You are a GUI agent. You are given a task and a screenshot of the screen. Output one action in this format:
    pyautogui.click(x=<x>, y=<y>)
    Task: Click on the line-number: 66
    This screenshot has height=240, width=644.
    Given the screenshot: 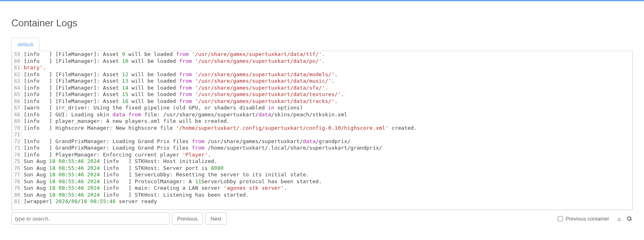 What is the action you would take?
    pyautogui.click(x=17, y=101)
    